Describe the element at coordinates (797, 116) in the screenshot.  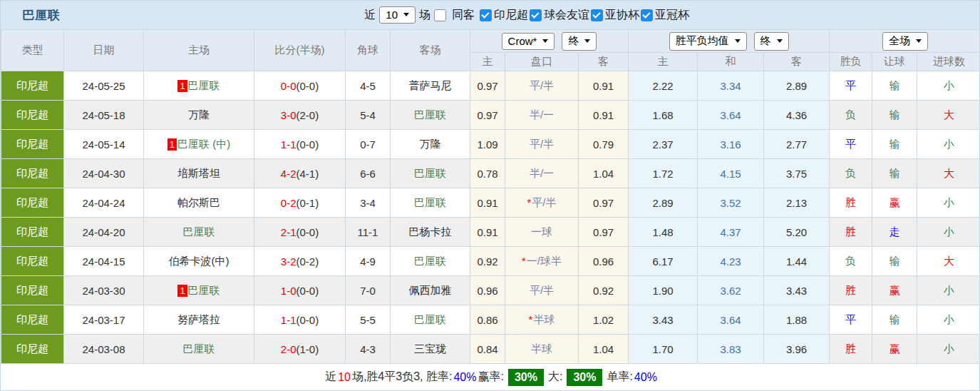
I see `odds-away-cell: 4.36` at that location.